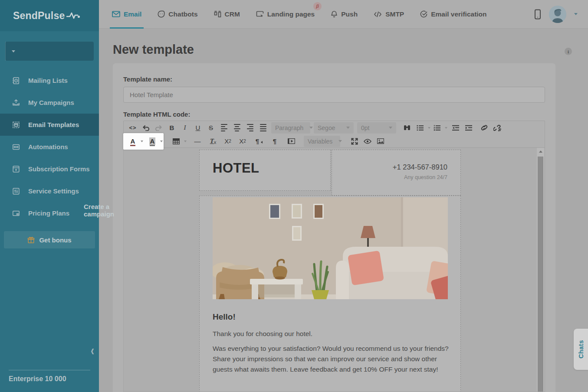 The height and width of the screenshot is (392, 588). I want to click on find-replace-button, so click(407, 128).